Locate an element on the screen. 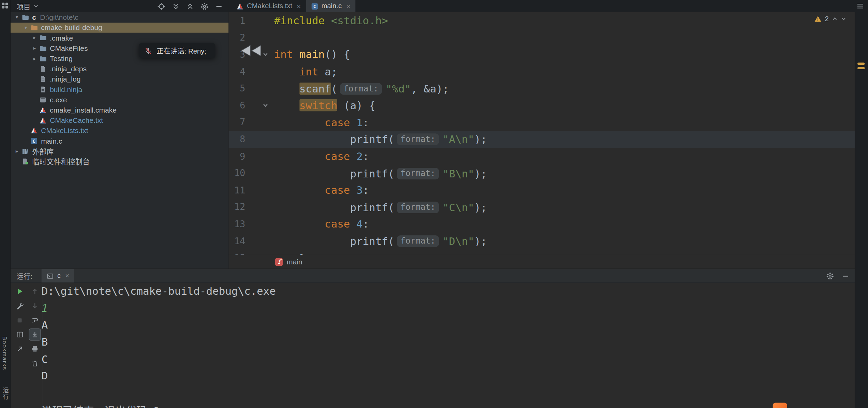 The height and width of the screenshot is (408, 868). tree-item-cmake_install.cmake: cmake_install.cmake is located at coordinates (119, 110).